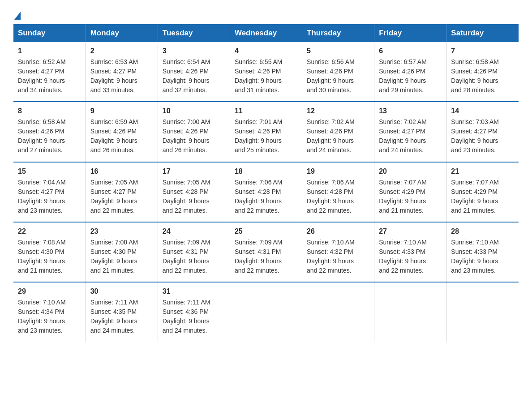 The height and width of the screenshot is (411, 532). I want to click on day-info: Sunrise: 6:58 AMSunset: 4:26 PMDaylight:…, so click(42, 136).